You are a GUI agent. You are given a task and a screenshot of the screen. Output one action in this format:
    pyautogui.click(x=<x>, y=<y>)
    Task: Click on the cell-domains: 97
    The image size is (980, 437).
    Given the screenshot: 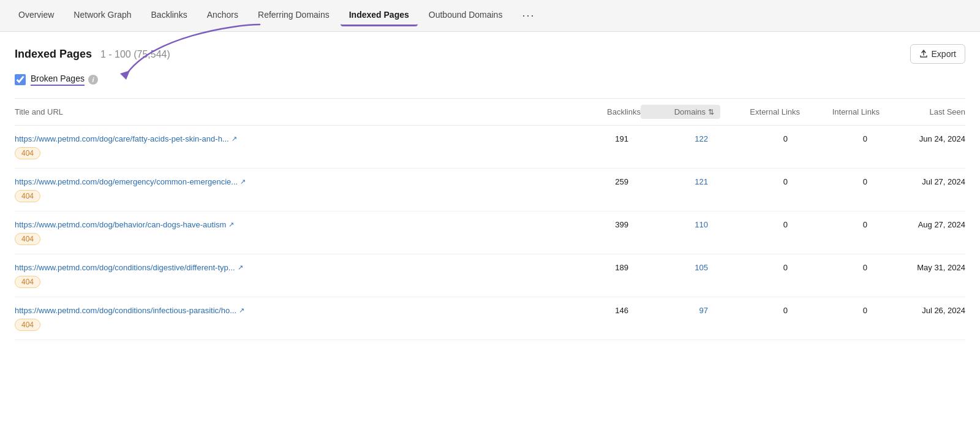 What is the action you would take?
    pyautogui.click(x=680, y=310)
    